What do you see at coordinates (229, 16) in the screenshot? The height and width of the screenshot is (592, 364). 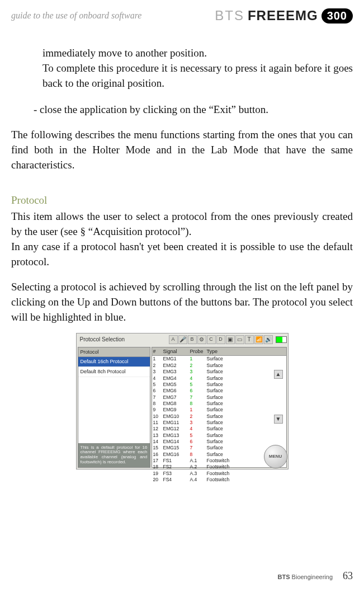 I see `logo-bts-text: BTS` at bounding box center [229, 16].